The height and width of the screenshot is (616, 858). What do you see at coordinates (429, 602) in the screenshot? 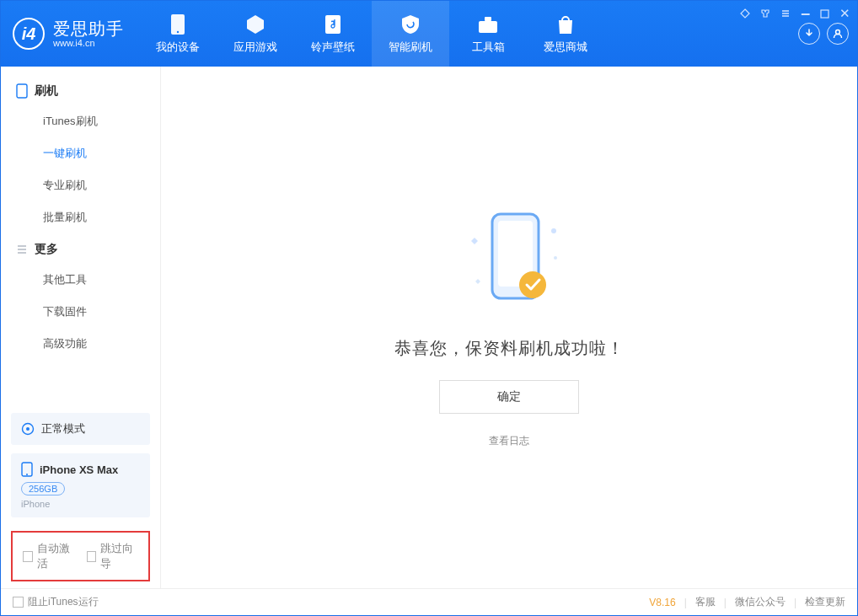
I see `footer: 阻止iTunes运行 V8.16 | 客服 | 微信公众号 | 检查更新` at bounding box center [429, 602].